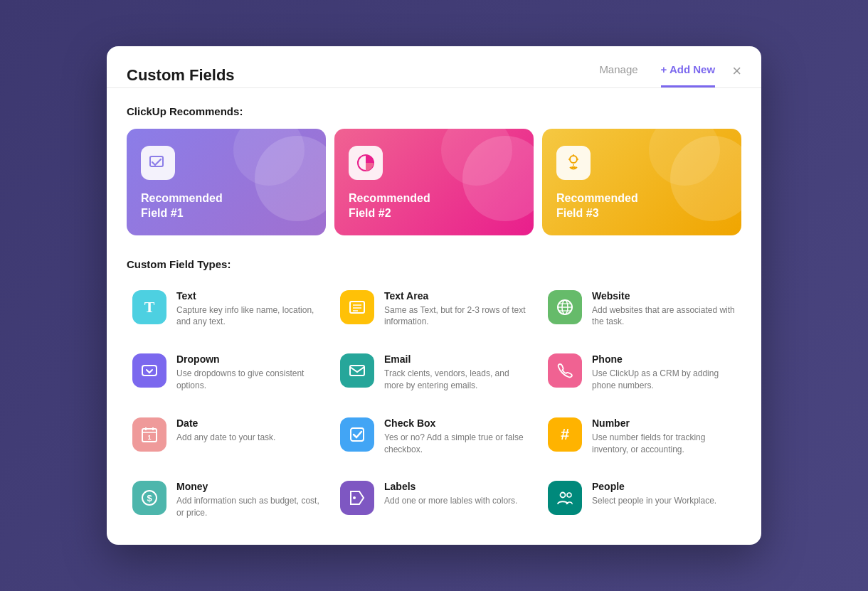 The image size is (868, 591). I want to click on tabs-container: Manage + Add New, so click(657, 75).